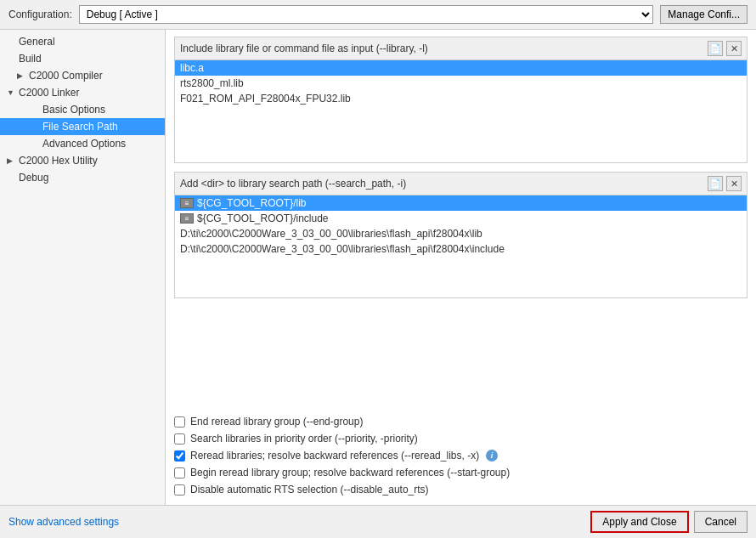 The image size is (756, 538). Describe the element at coordinates (66, 76) in the screenshot. I see `sidebar-item-label: C2000 Compiler` at that location.